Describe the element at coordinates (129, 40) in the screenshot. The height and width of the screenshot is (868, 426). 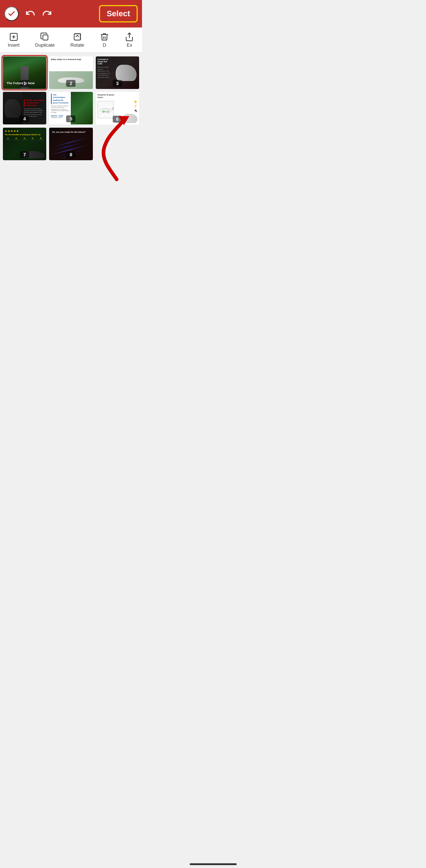
I see `export-button: Ex` at that location.